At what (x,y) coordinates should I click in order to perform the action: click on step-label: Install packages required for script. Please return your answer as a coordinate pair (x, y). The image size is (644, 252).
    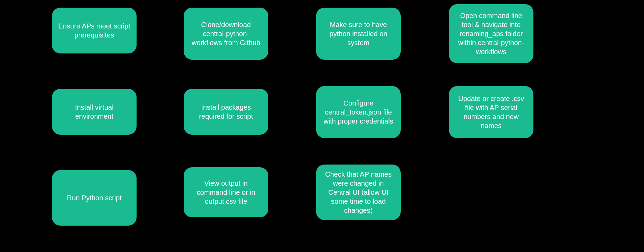
    Looking at the image, I should click on (226, 112).